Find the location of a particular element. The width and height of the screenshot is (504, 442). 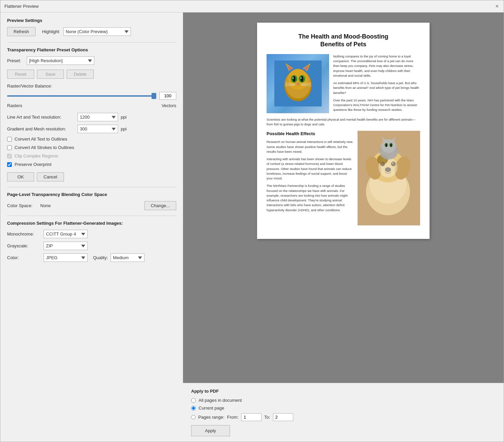

page-level-section: Page-Level Transparency Blending Color S… is located at coordinates (92, 201).